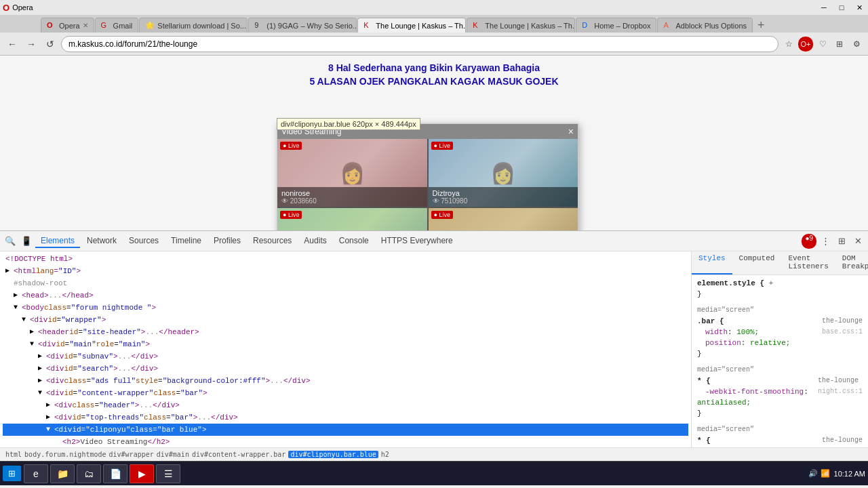 The image size is (868, 488). Describe the element at coordinates (346, 308) in the screenshot. I see `tree-body: ▼ <body class="forum nightmode ">` at that location.